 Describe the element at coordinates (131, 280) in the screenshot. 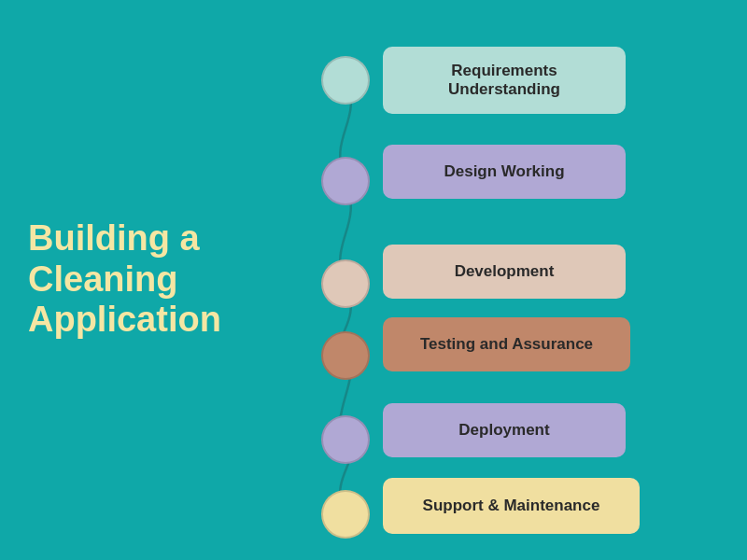

I see `title-section: Building a Cleaning Application` at that location.